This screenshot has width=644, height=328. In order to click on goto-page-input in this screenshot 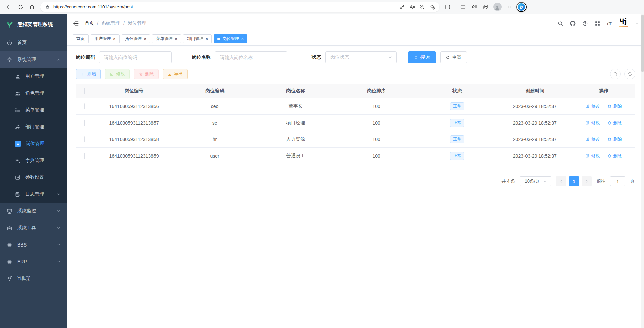, I will do `click(618, 181)`.